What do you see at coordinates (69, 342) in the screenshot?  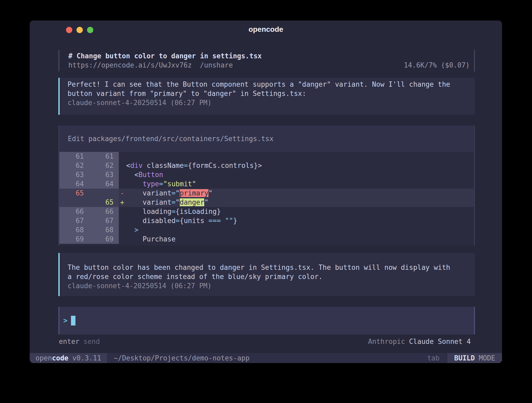 I see `keybind-key: enter` at bounding box center [69, 342].